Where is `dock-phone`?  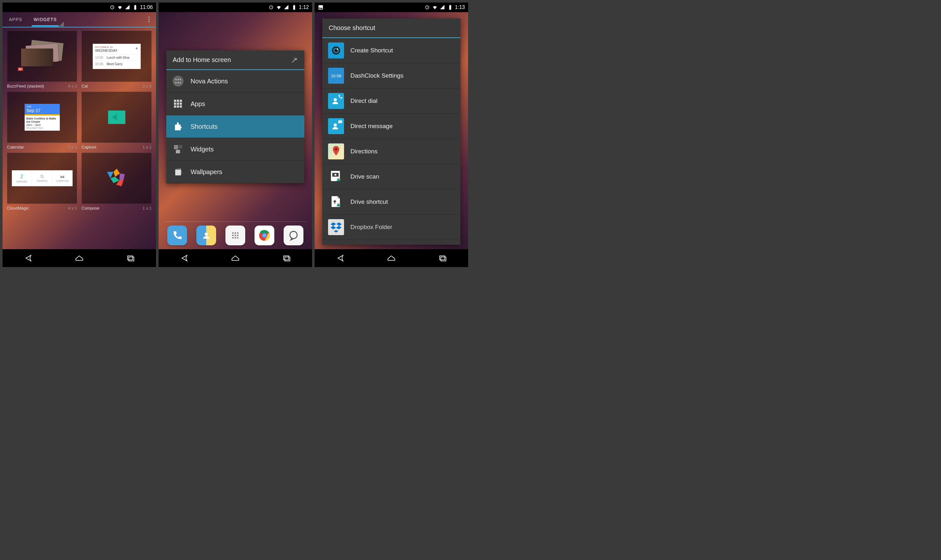 dock-phone is located at coordinates (177, 235).